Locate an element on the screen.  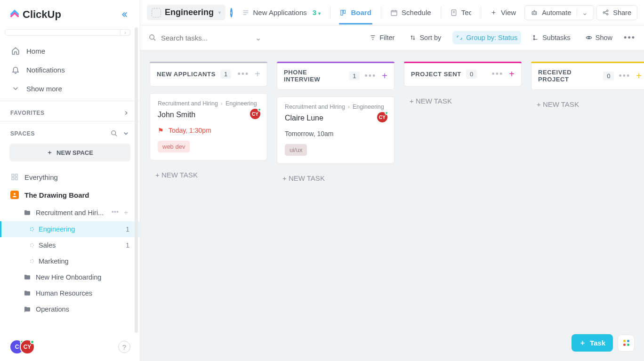
breadcrumb-back-button: ‹ is located at coordinates (232, 13).